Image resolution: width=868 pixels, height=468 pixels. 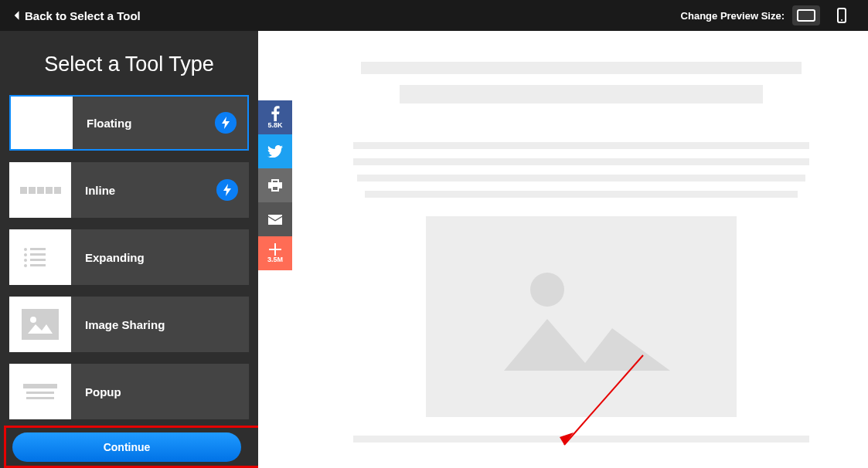 I want to click on image-icon, so click(x=40, y=324).